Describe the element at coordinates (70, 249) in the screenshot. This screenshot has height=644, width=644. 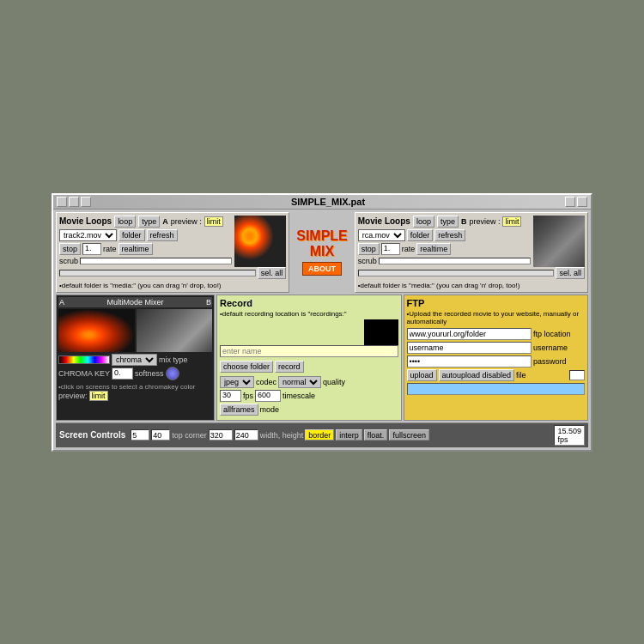
I see `stop-btn-a: stop` at that location.